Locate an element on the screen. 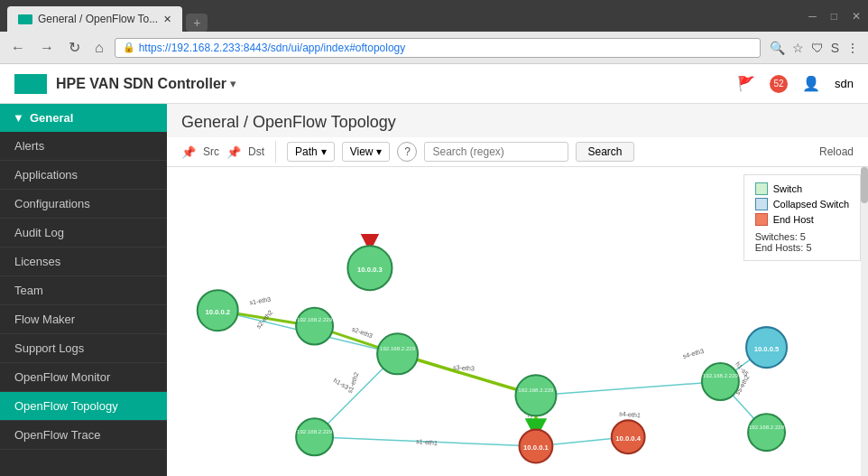 This screenshot has width=868, height=476. svg-text: s4-eth1 is located at coordinates (630, 415).